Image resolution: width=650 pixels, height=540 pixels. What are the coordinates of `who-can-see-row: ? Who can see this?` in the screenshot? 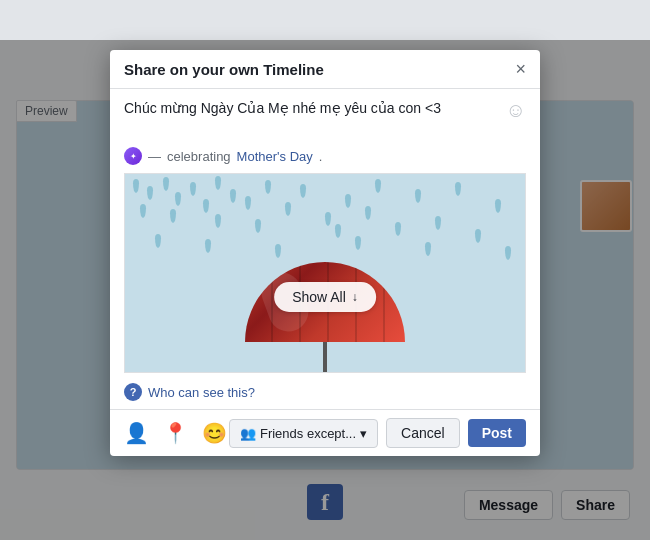 It's located at (325, 391).